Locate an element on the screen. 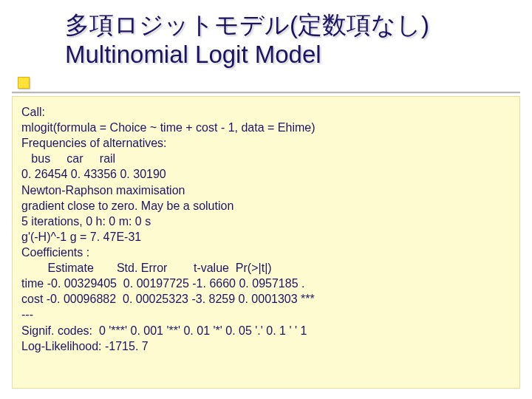  out-freq-label: Frequencies of alternatives: is located at coordinates (266, 143).